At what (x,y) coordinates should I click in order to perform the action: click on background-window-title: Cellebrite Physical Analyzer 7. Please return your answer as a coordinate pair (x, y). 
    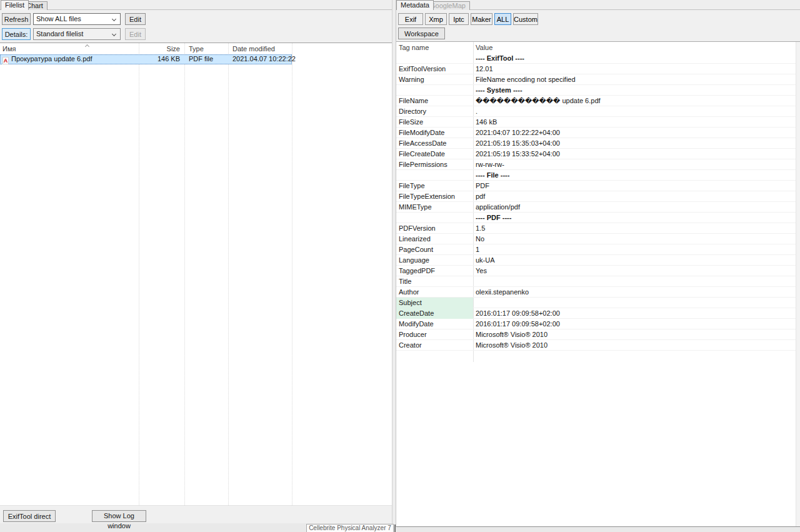
    Looking at the image, I should click on (350, 528).